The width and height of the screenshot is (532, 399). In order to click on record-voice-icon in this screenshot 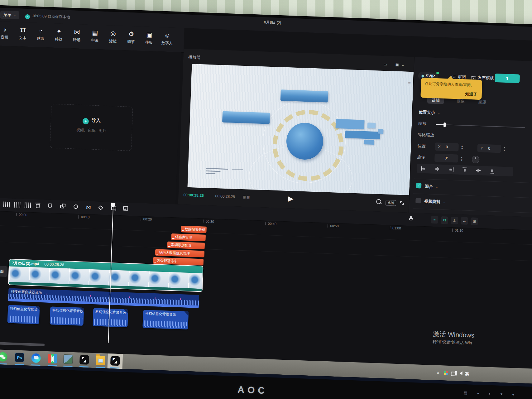, I will do `click(411, 219)`.